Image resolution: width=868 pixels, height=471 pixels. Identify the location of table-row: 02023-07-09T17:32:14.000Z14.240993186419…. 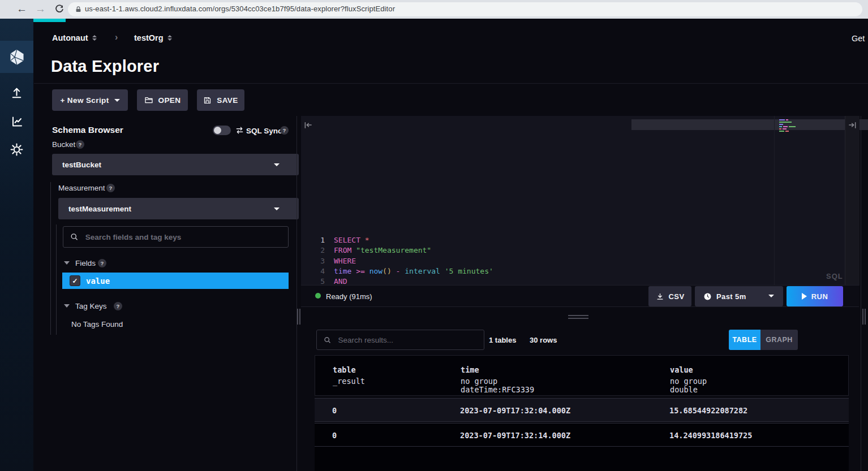
(582, 435).